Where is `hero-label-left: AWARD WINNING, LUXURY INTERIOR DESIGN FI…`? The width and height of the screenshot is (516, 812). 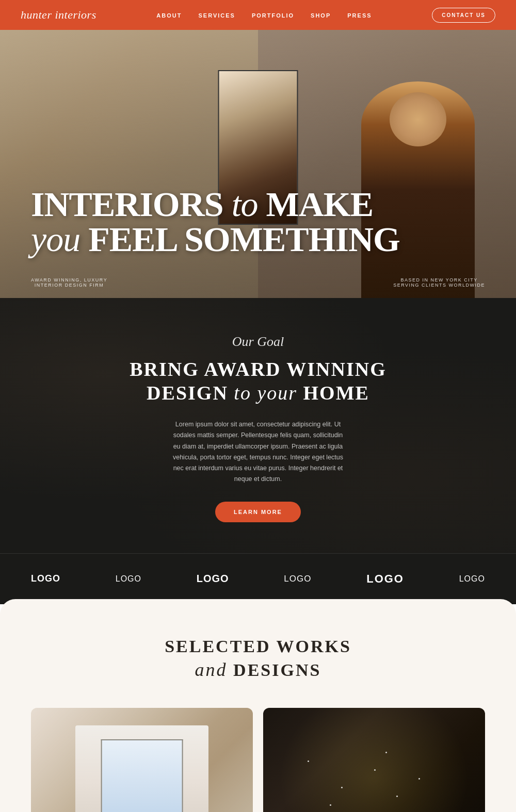 hero-label-left: AWARD WINNING, LUXURY INTERIOR DESIGN FI… is located at coordinates (69, 283).